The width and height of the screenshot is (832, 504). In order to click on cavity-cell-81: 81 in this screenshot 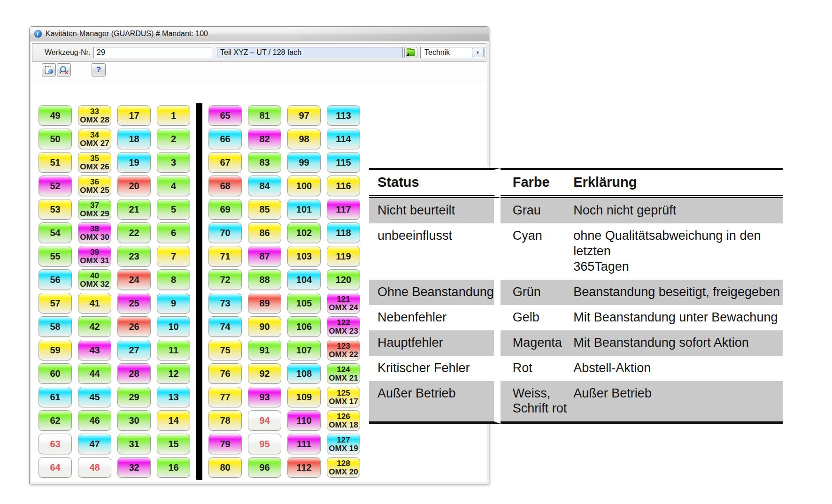, I will do `click(265, 115)`.